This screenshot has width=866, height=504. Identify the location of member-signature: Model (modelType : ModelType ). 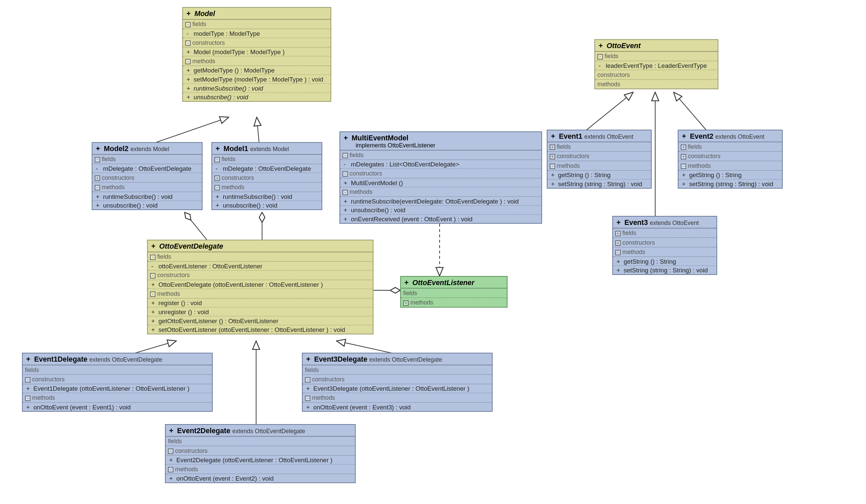
(239, 51).